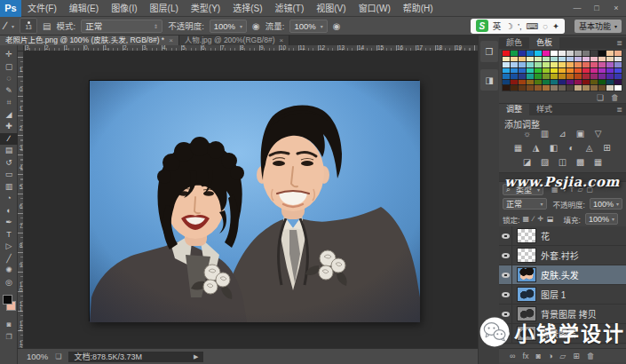 The width and height of the screenshot is (626, 364). What do you see at coordinates (551, 356) in the screenshot?
I see `adjustment-layer-icon: ◑` at bounding box center [551, 356].